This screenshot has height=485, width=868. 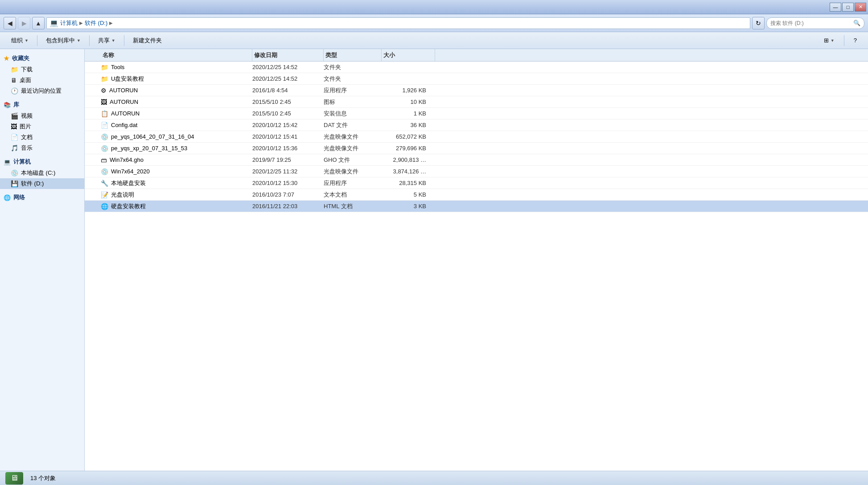 I want to click on file-date-cell: 2020/12/25 14:52, so click(x=288, y=67).